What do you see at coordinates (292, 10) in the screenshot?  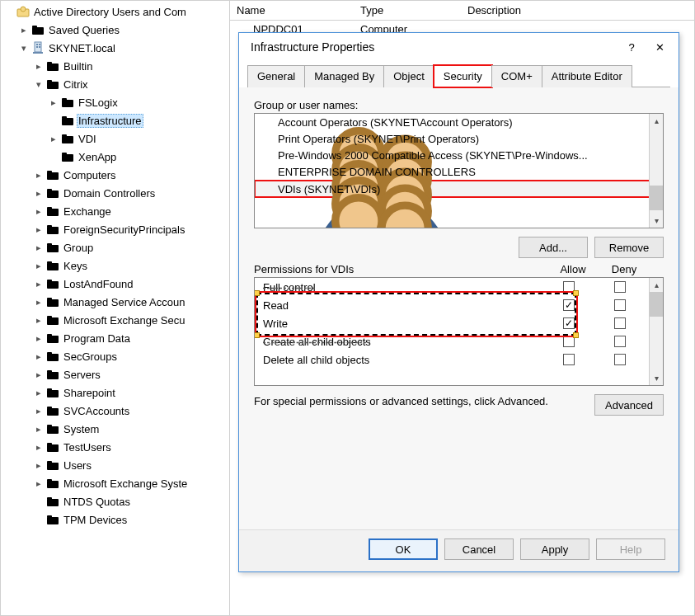 I see `column-header-name: Name` at bounding box center [292, 10].